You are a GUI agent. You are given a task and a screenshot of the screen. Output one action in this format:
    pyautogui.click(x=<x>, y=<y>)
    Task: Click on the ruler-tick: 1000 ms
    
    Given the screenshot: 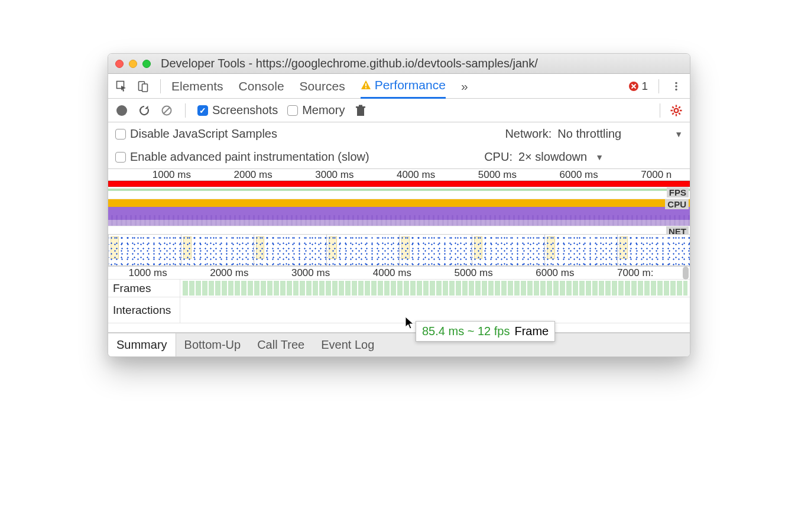 What is the action you would take?
    pyautogui.click(x=171, y=175)
    